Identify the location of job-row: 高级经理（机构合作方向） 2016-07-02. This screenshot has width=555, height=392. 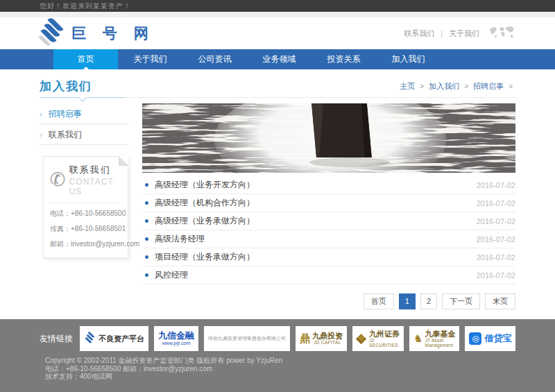
(329, 203).